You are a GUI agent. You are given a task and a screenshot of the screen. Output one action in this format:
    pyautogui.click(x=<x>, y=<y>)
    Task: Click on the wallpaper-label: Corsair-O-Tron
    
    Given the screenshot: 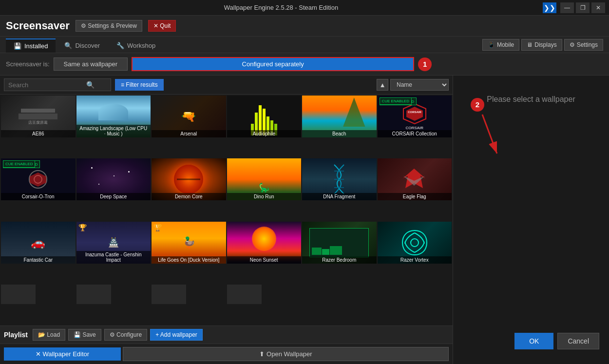 What is the action you would take?
    pyautogui.click(x=38, y=197)
    